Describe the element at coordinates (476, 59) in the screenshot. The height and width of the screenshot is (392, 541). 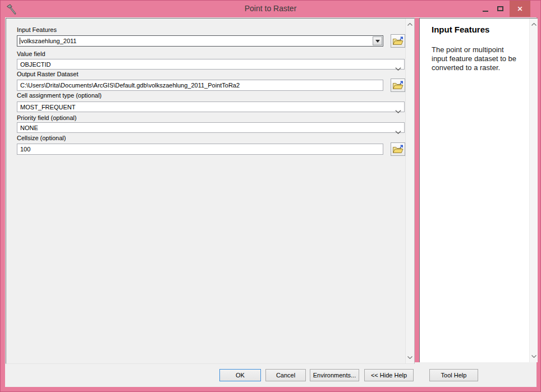
I see `help-body-text: The point or multipoint input feature da…` at that location.